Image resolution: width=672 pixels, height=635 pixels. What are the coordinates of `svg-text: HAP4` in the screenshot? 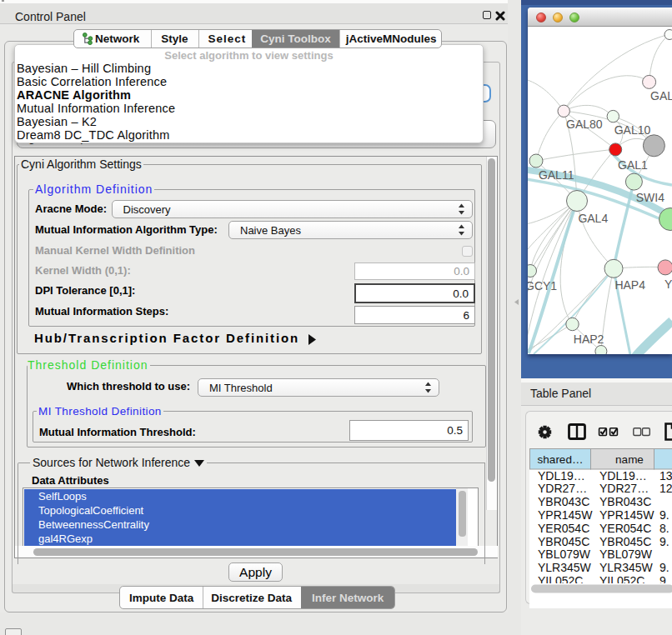 It's located at (630, 285).